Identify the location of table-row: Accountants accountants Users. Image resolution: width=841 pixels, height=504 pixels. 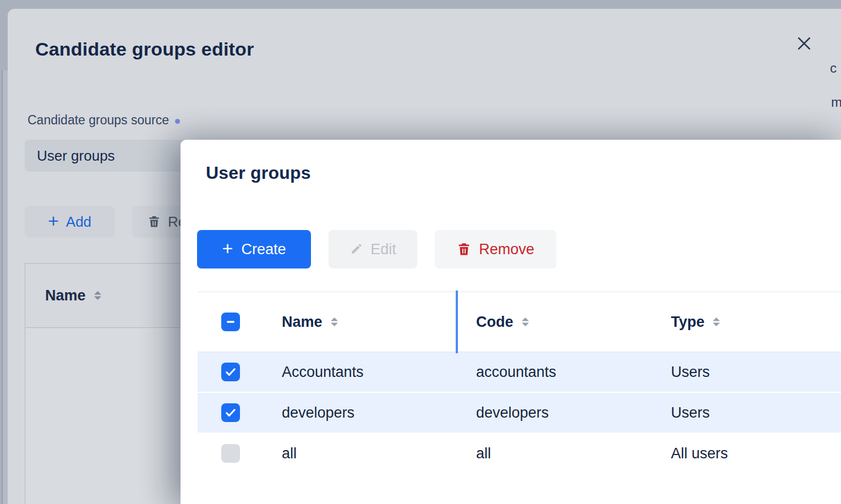
(520, 372).